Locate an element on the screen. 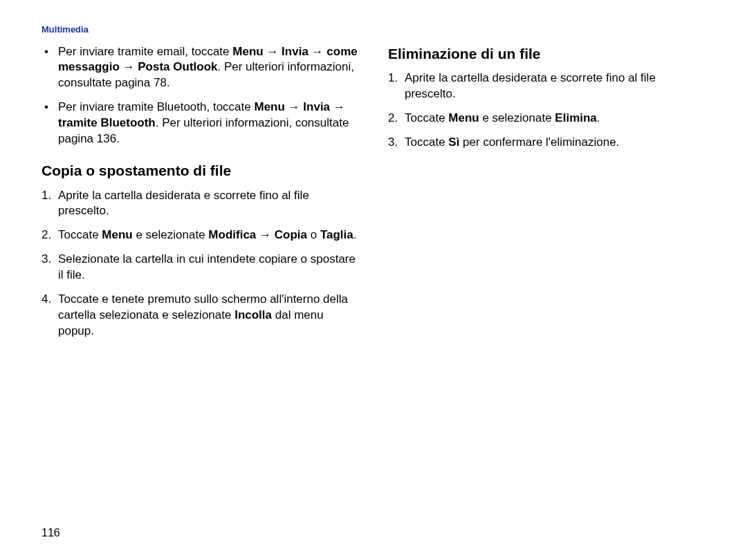  bold-text: tramite Bluetooth is located at coordinates (107, 123).